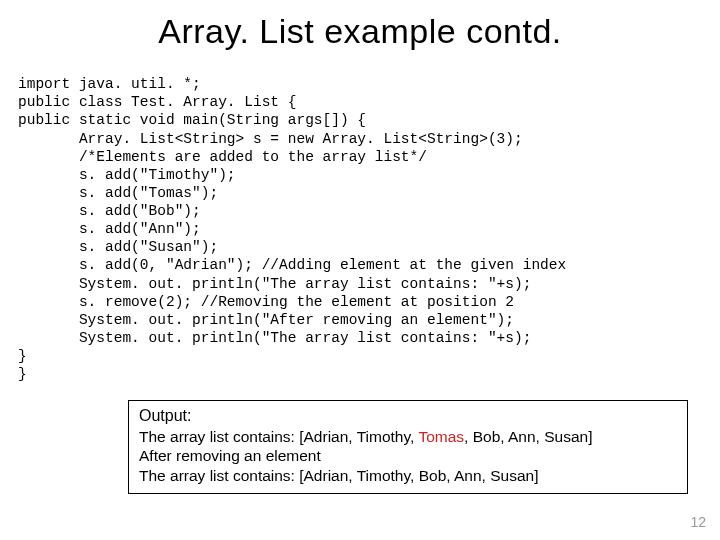 This screenshot has height=540, width=720. What do you see at coordinates (408, 456) in the screenshot?
I see `output-line-2: After removing an element` at bounding box center [408, 456].